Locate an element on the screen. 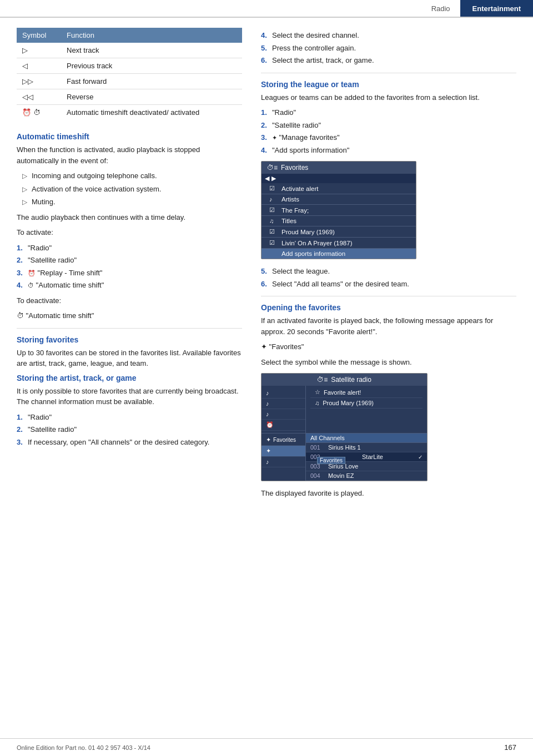 This screenshot has width=533, height=756. symbol-cell: ◁ is located at coordinates (39, 66).